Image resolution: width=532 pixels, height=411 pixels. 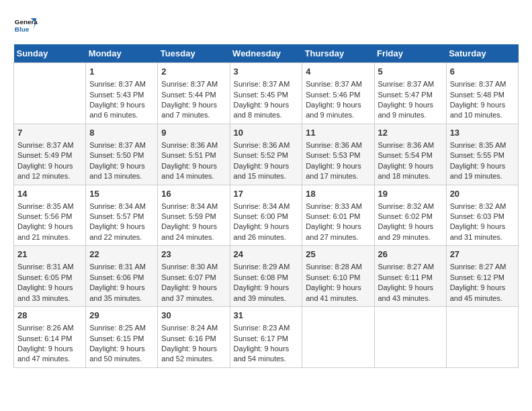 I want to click on sunset: Sunset: 5:51 PM, so click(x=188, y=155).